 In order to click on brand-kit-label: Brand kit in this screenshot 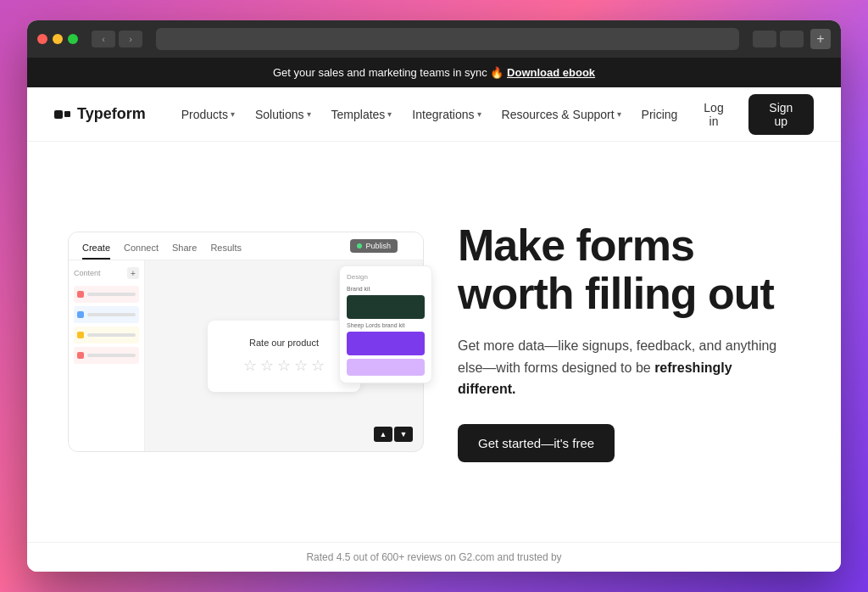, I will do `click(386, 288)`.